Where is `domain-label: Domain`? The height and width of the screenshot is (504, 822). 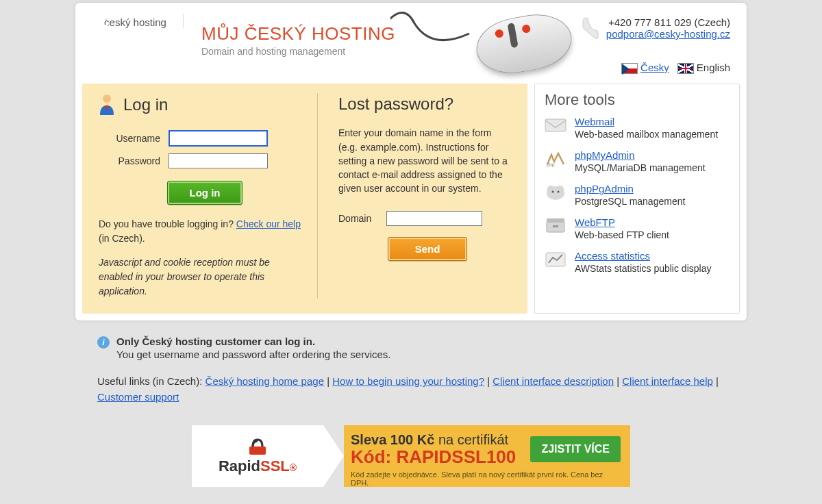
domain-label: Domain is located at coordinates (355, 218).